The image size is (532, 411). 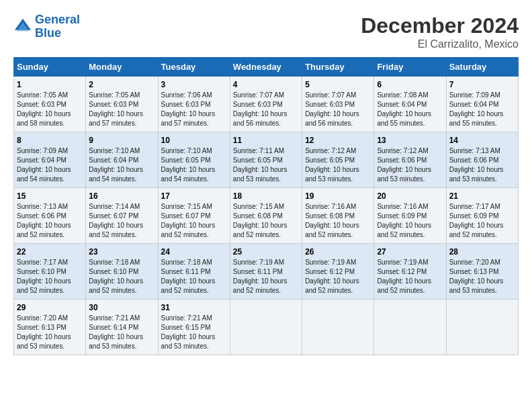 I want to click on calendar-row: 8Sunrise: 7:09 AM Sunset: 6:04 PM Daylig…, so click(x=266, y=160).